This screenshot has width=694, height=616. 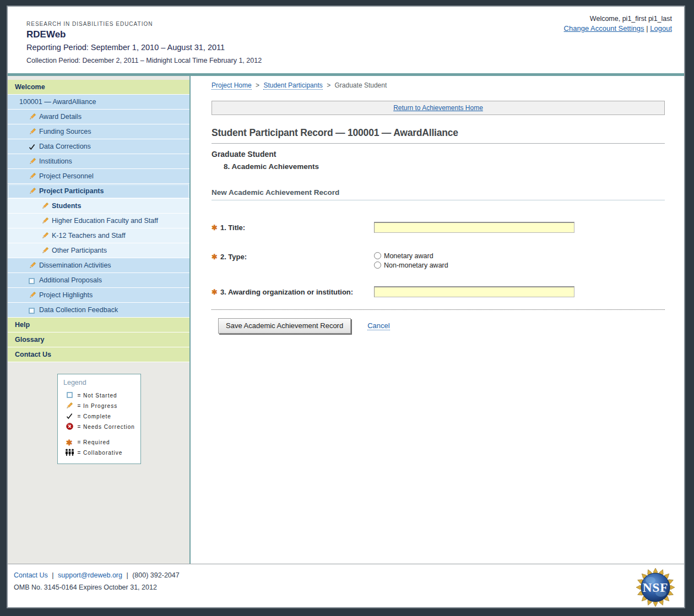 What do you see at coordinates (66, 176) in the screenshot?
I see `sidebar-item-label: Project Personnel` at bounding box center [66, 176].